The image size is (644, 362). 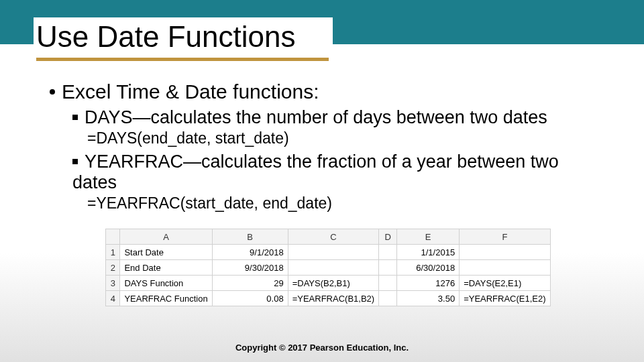 I want to click on bullet-dot-icon, so click(x=52, y=92).